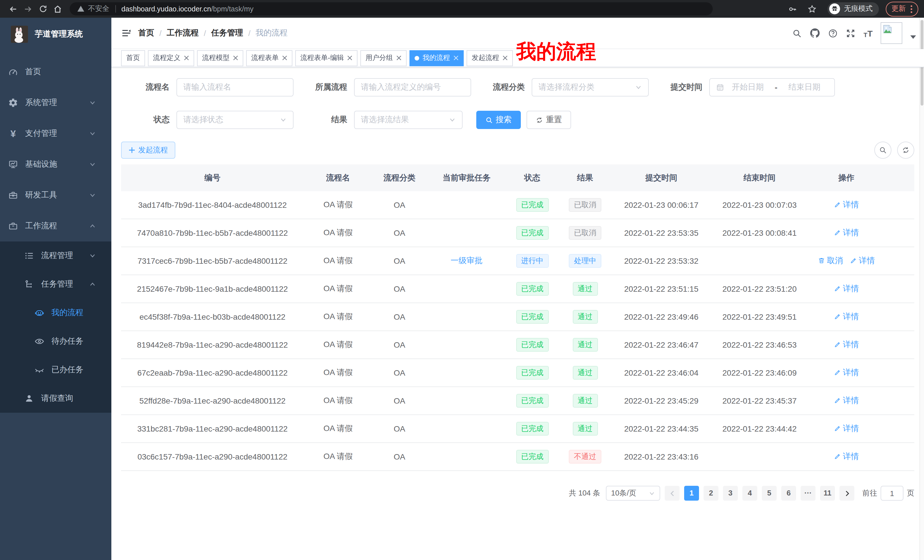  Describe the element at coordinates (883, 150) in the screenshot. I see `show-search-button` at that location.